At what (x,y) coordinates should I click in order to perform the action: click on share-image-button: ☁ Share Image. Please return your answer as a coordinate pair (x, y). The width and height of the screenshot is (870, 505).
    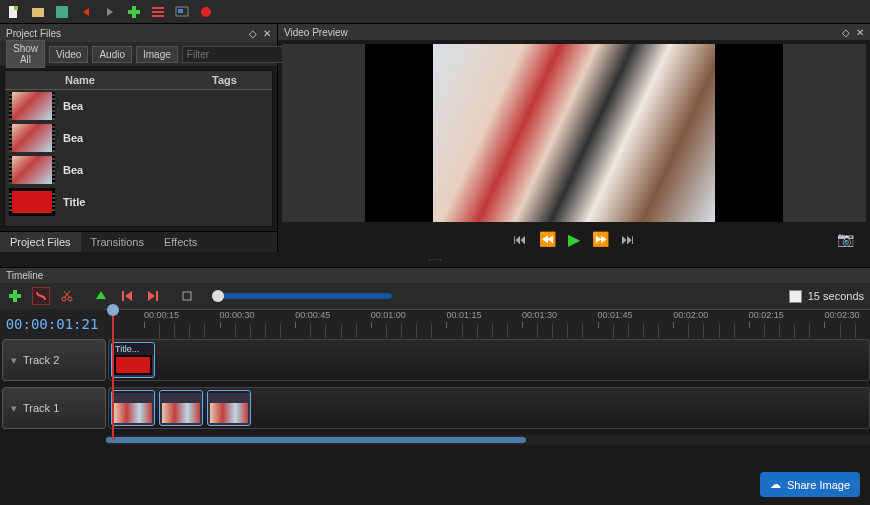
    Looking at the image, I should click on (810, 484).